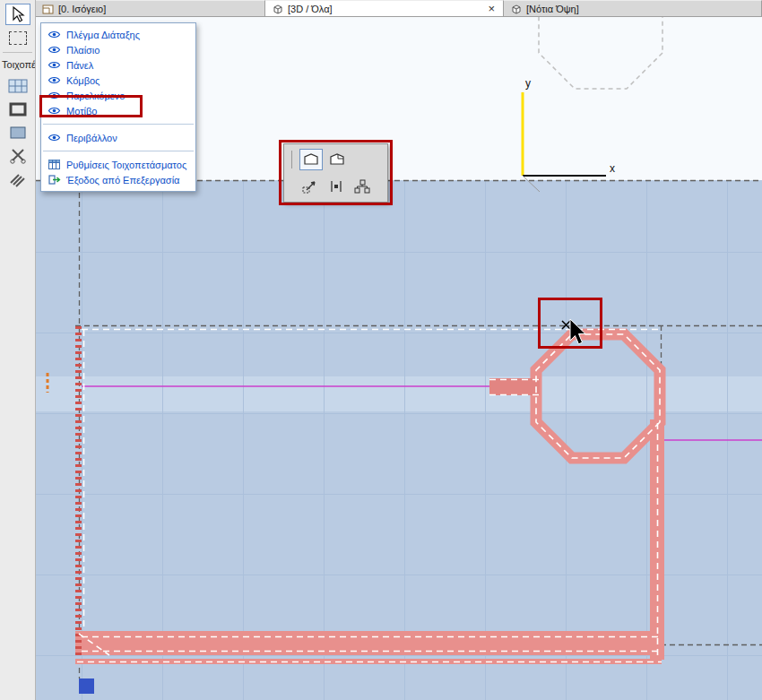  I want to click on menu-item-panel: Πάνελ, so click(118, 65).